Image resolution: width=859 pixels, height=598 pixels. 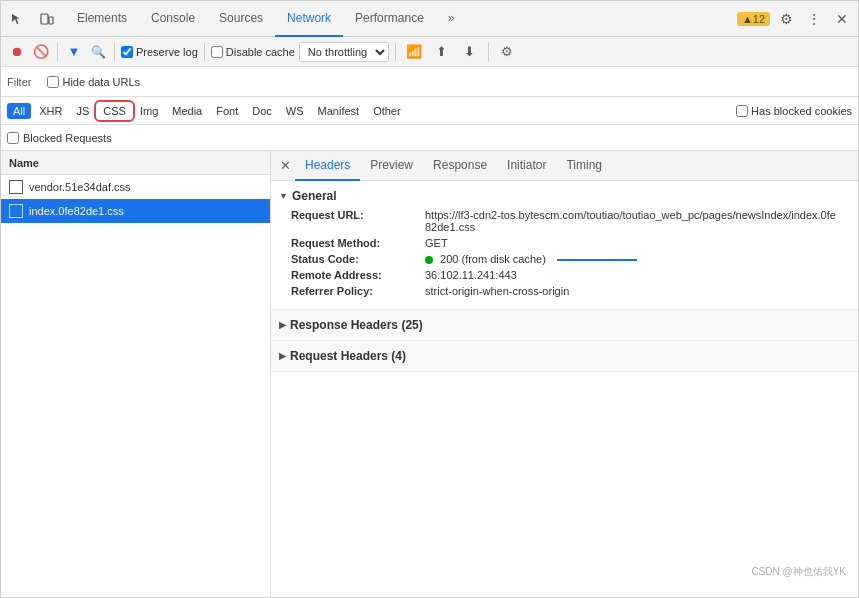 What do you see at coordinates (136, 211) in the screenshot?
I see `file-item-selected: index.0fe82de1.css` at bounding box center [136, 211].